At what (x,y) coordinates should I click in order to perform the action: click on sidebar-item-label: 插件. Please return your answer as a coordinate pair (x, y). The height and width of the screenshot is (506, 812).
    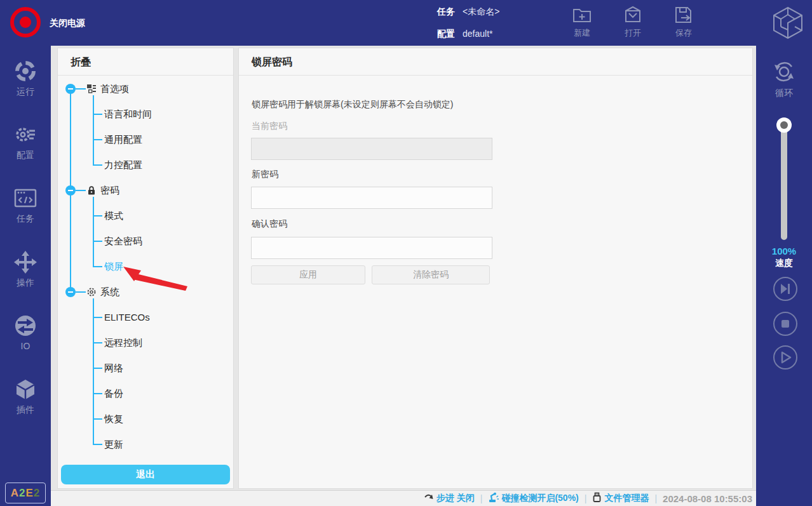
    Looking at the image, I should click on (25, 410).